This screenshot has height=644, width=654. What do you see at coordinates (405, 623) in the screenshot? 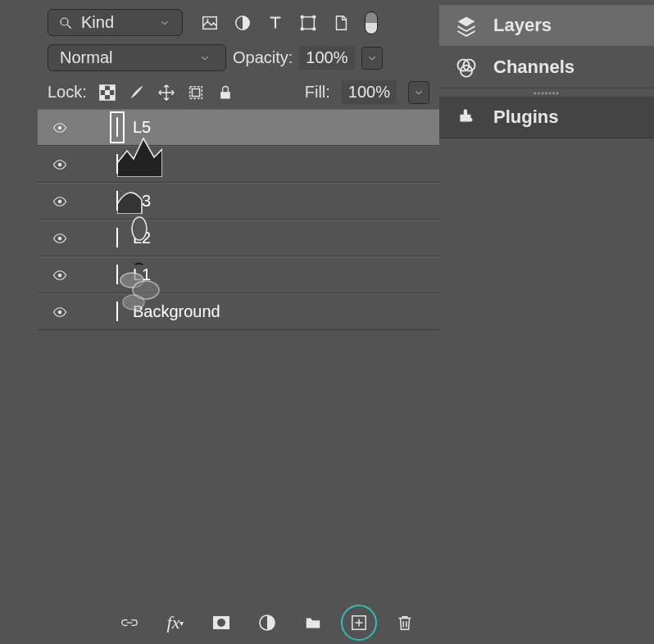
I see `trash-icon` at bounding box center [405, 623].